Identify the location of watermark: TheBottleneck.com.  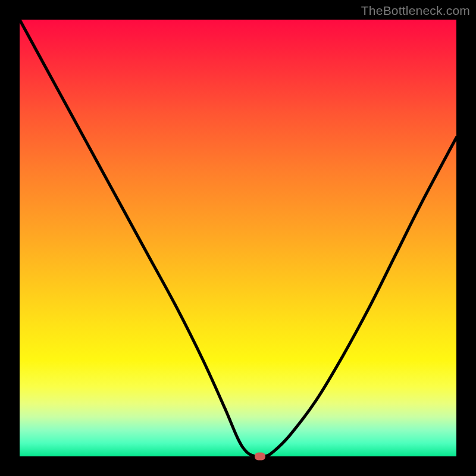
(415, 11).